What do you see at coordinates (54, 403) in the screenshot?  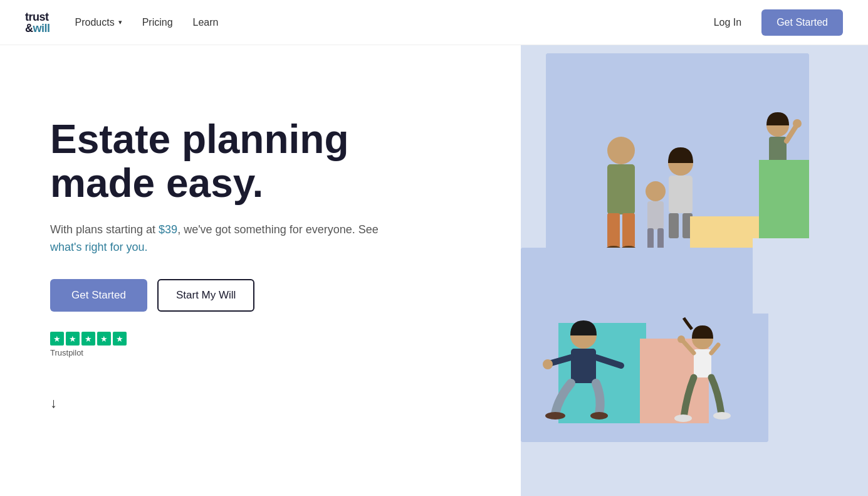 I see `arrow-down-icon: ↓` at bounding box center [54, 403].